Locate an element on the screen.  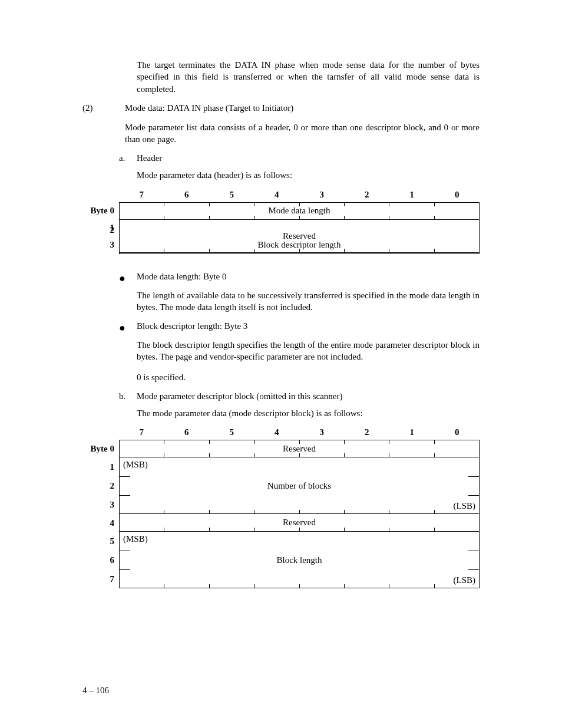
cell-text: Number of blocks is located at coordinates (299, 486).